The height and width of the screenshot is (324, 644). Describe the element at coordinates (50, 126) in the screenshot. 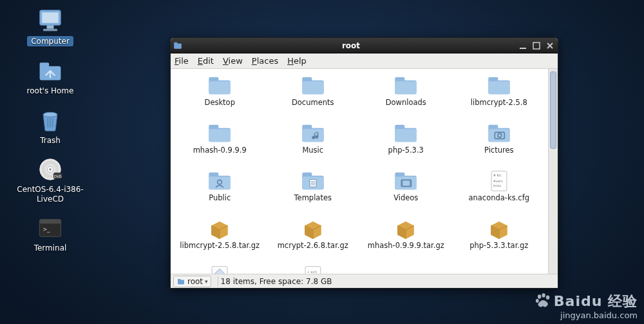

I see `desktop-icon-trash: Trash` at that location.